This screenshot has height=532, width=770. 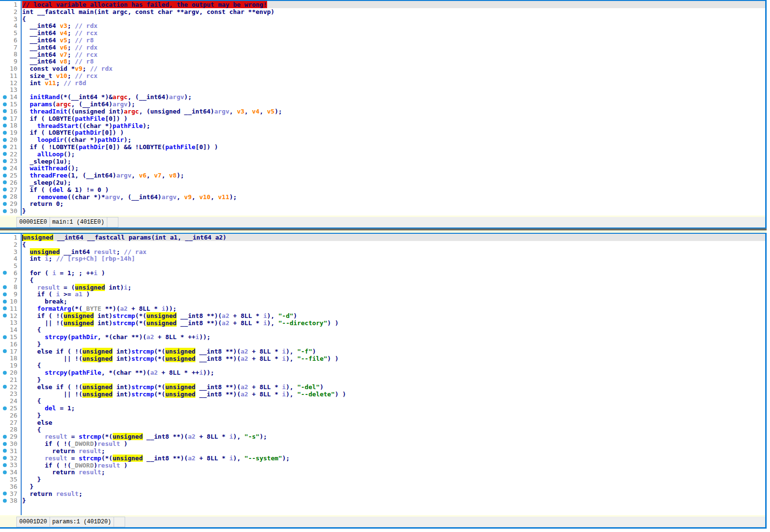 What do you see at coordinates (383, 139) in the screenshot?
I see `code-line: 20 loopdir((char *)pathDir);` at bounding box center [383, 139].